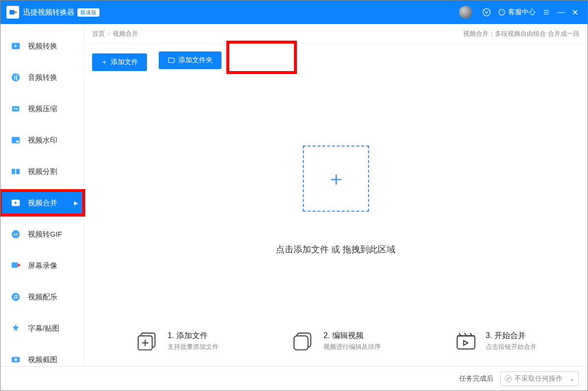  What do you see at coordinates (476, 379) in the screenshot?
I see `footer-label: 任务完成后` at bounding box center [476, 379].